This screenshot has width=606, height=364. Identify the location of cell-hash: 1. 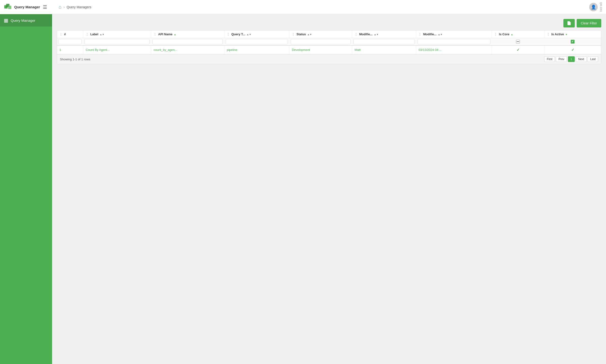
(70, 50).